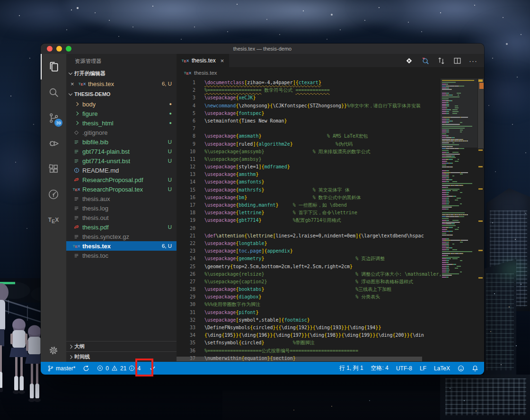 The height and width of the screenshot is (420, 530). Describe the element at coordinates (50, 49) in the screenshot. I see `close-window-button` at that location.